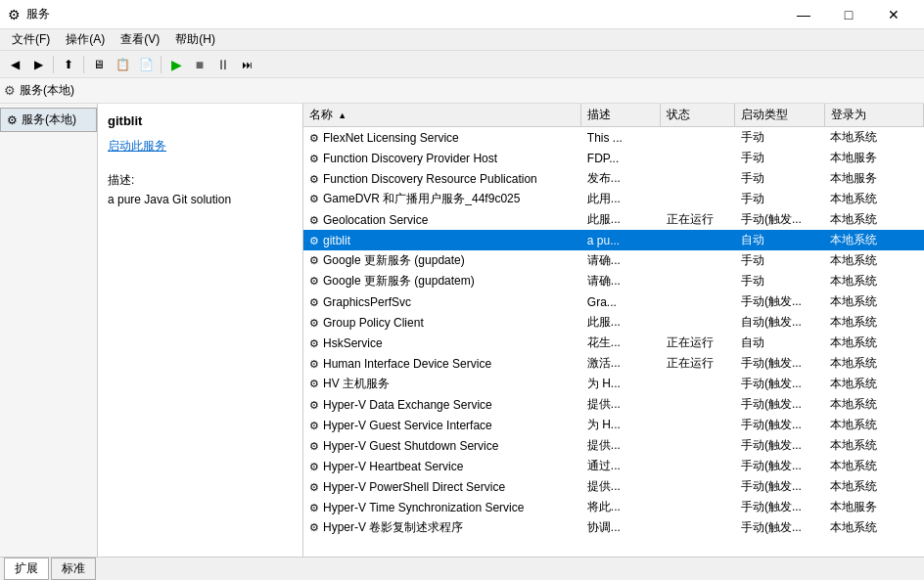 The image size is (924, 580). I want to click on menu-help: 帮助(H), so click(196, 39).